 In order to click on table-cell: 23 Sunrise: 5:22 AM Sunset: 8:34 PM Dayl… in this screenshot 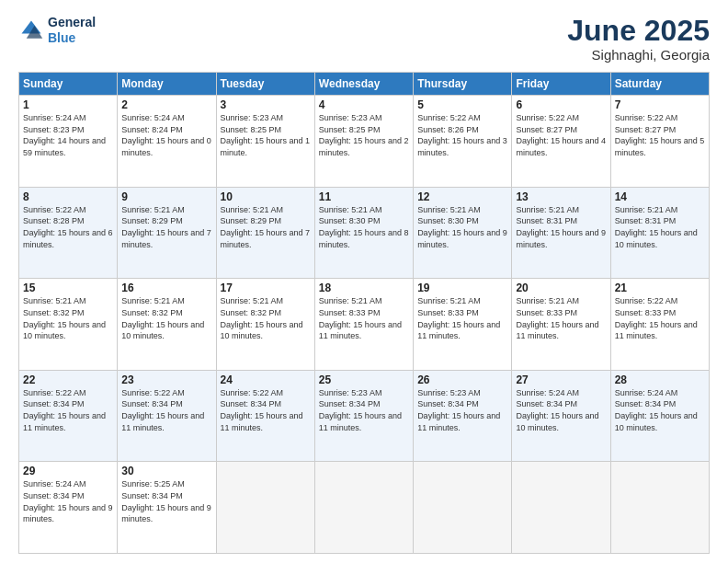, I will do `click(167, 416)`.